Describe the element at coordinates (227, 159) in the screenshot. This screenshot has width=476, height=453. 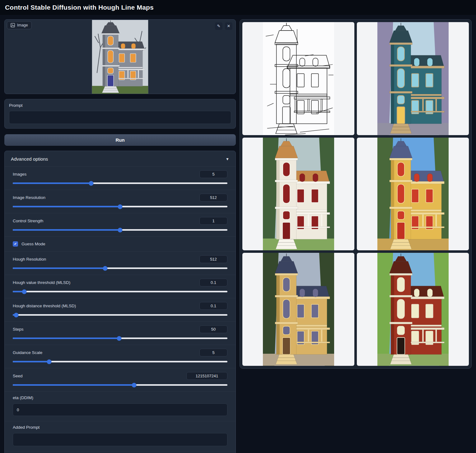
I see `chevron-down-icon: ▼` at that location.